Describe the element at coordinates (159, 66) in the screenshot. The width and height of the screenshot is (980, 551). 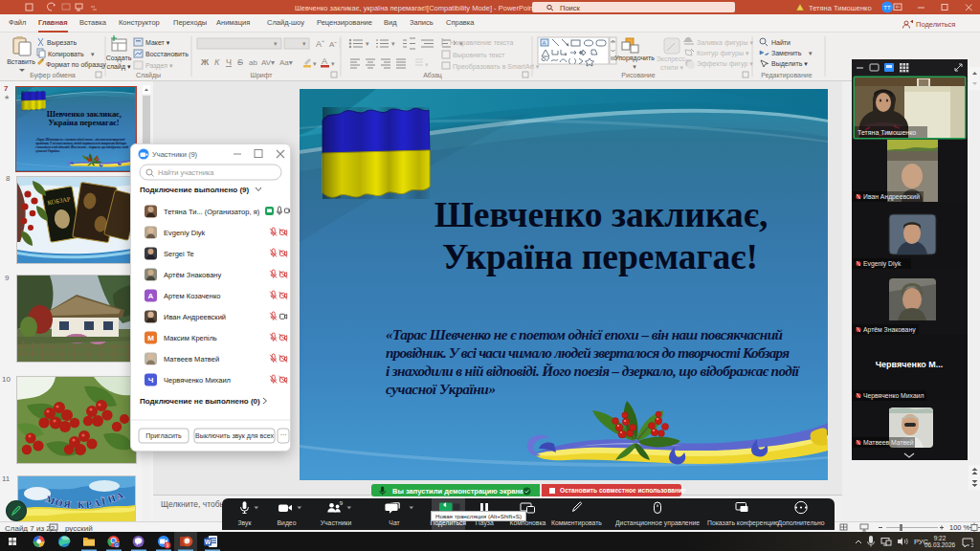
I see `svg-text: Раздел ▾` at that location.